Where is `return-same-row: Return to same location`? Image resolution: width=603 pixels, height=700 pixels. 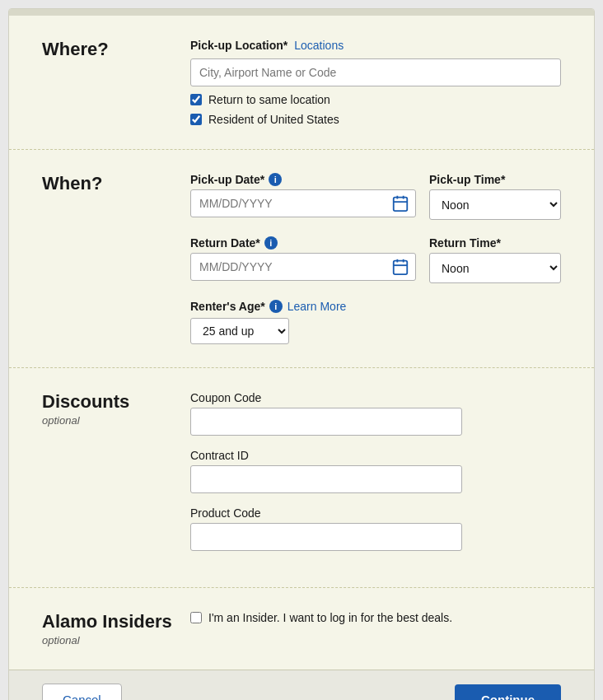 return-same-row: Return to same location is located at coordinates (376, 100).